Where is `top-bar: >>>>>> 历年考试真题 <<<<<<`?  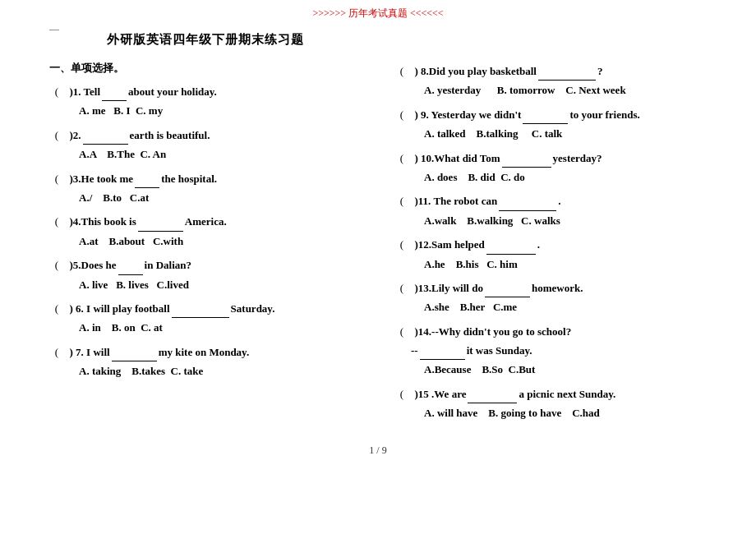
top-bar: >>>>>> 历年考试真题 <<<<<< is located at coordinates (378, 12).